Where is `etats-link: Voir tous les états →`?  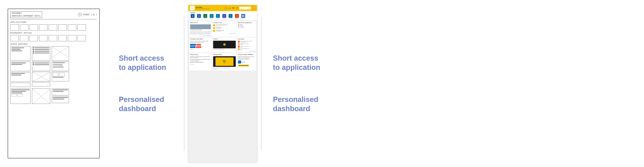 etats-link: Voir tous les états → is located at coordinates (246, 28).